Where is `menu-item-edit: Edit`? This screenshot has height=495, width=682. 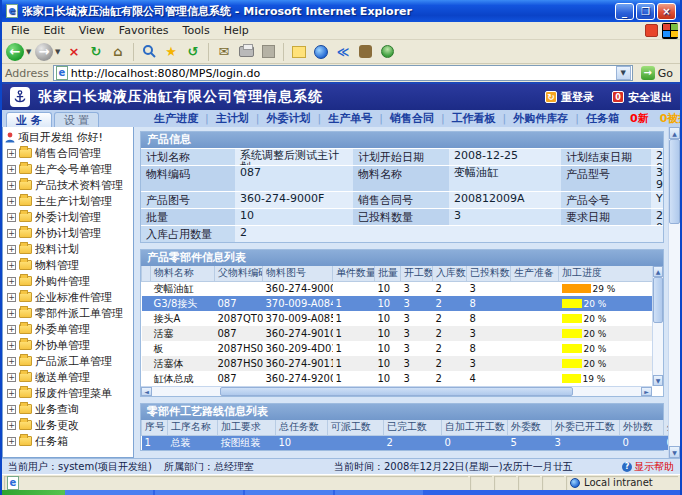 menu-item-edit: Edit is located at coordinates (54, 30).